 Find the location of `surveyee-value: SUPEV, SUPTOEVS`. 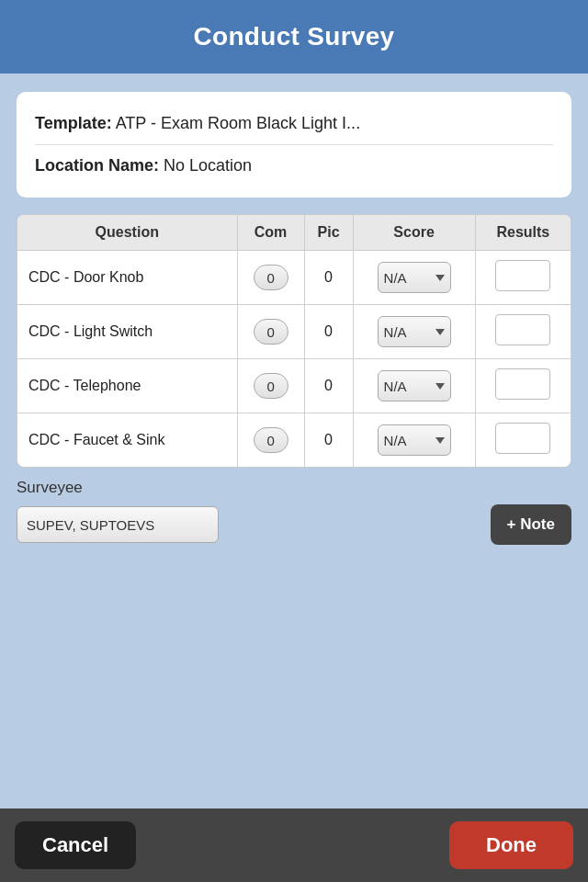

surveyee-value: SUPEV, SUPTOEVS is located at coordinates (90, 526).